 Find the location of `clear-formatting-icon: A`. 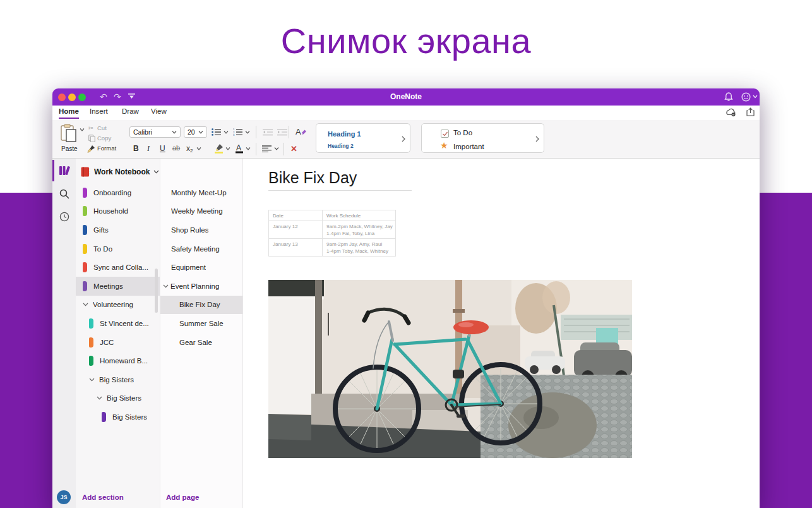

clear-formatting-icon: A is located at coordinates (301, 131).